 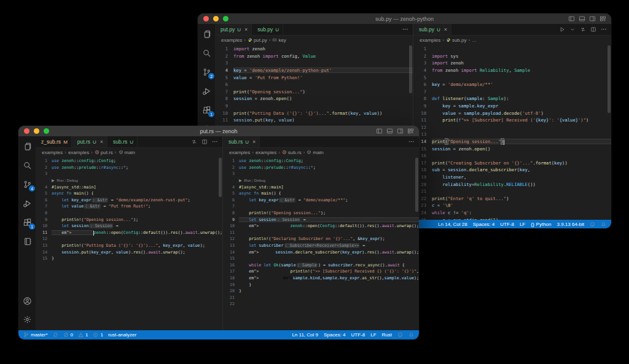 I want to click on minimize-window-button, so click(x=216, y=18).